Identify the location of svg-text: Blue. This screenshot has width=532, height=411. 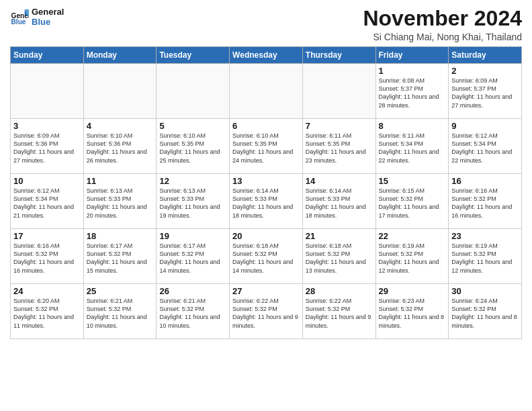
(19, 21).